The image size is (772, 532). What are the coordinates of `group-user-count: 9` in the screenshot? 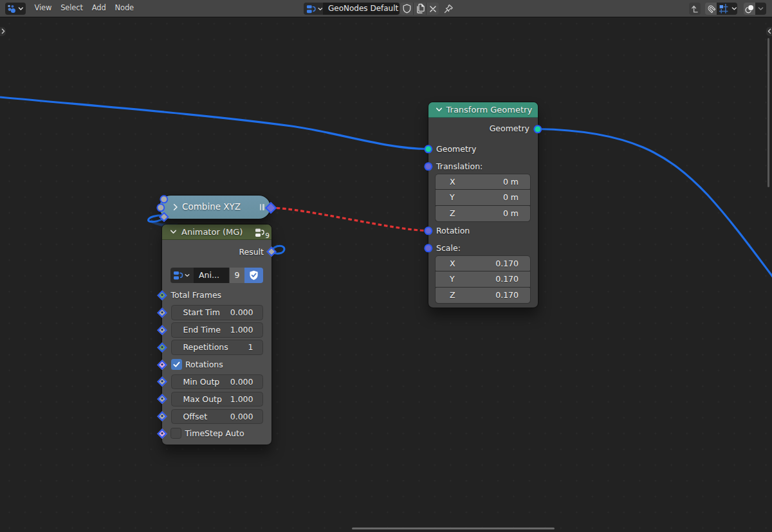 It's located at (268, 235).